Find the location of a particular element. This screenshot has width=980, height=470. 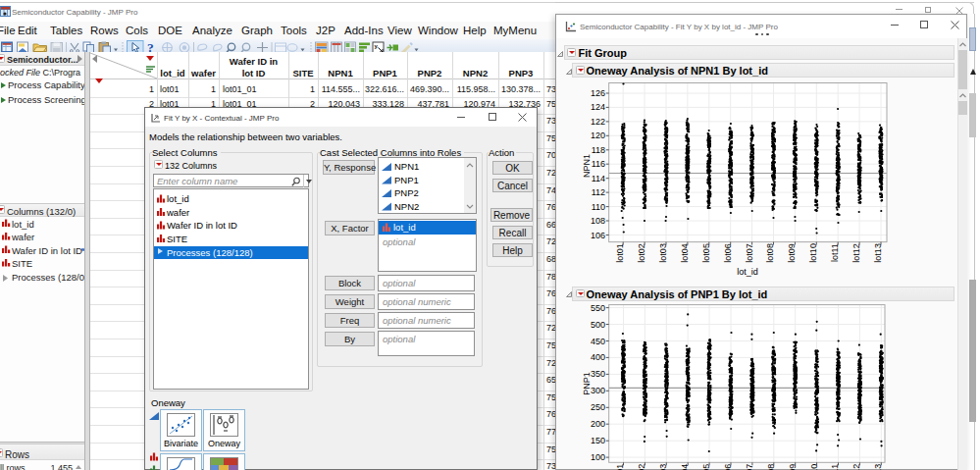

svg-text: 116 is located at coordinates (598, 164).